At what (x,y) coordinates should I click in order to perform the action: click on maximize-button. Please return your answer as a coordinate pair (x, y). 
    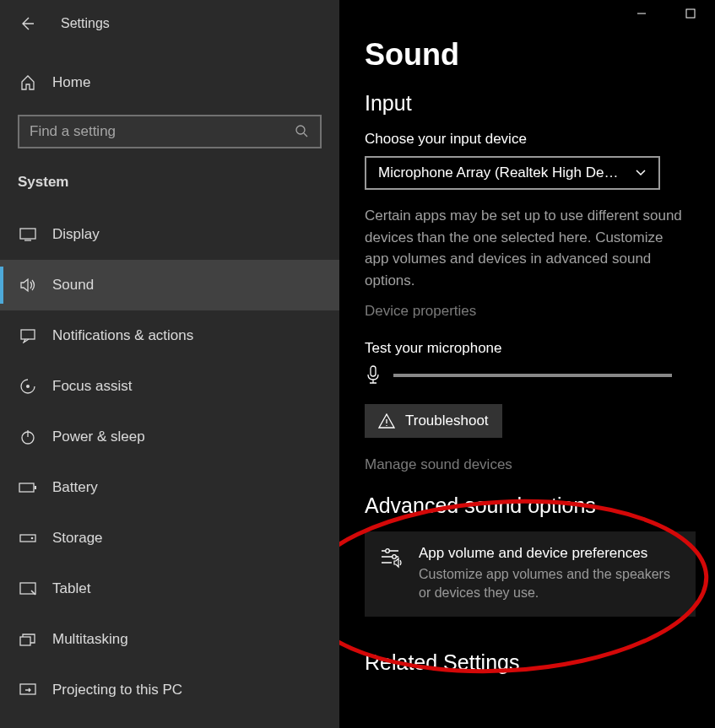
    Looking at the image, I should click on (691, 13).